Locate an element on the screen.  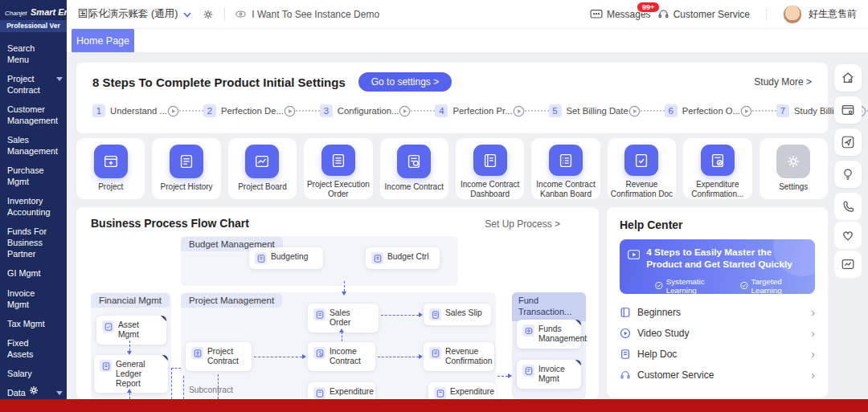
step-number: 1 is located at coordinates (99, 111).